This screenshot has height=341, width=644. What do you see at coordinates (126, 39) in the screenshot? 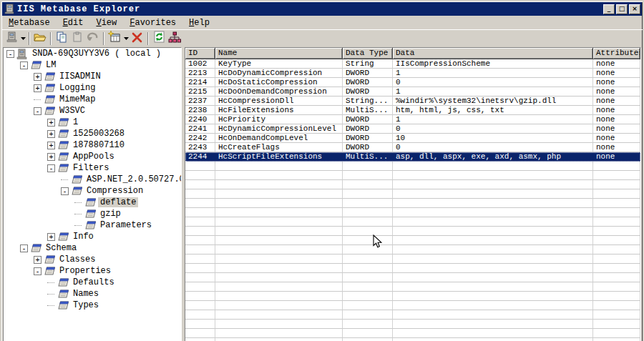
I see `new-key-button-dropdown` at bounding box center [126, 39].